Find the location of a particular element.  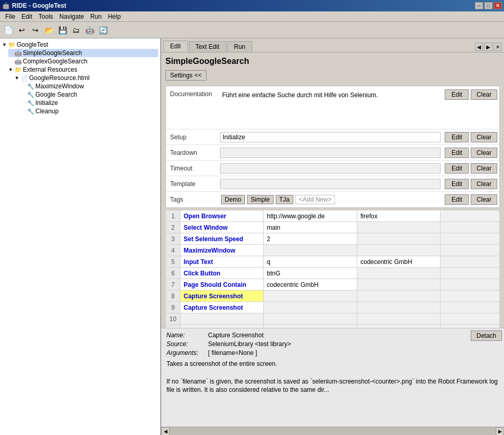

step-col2: codecentric GmbH is located at coordinates (399, 262).